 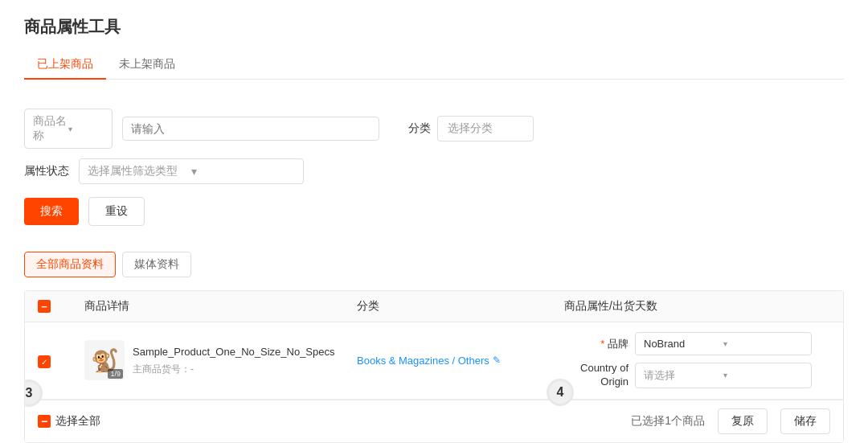 I want to click on selected-count: 已选择1个商品, so click(x=668, y=421).